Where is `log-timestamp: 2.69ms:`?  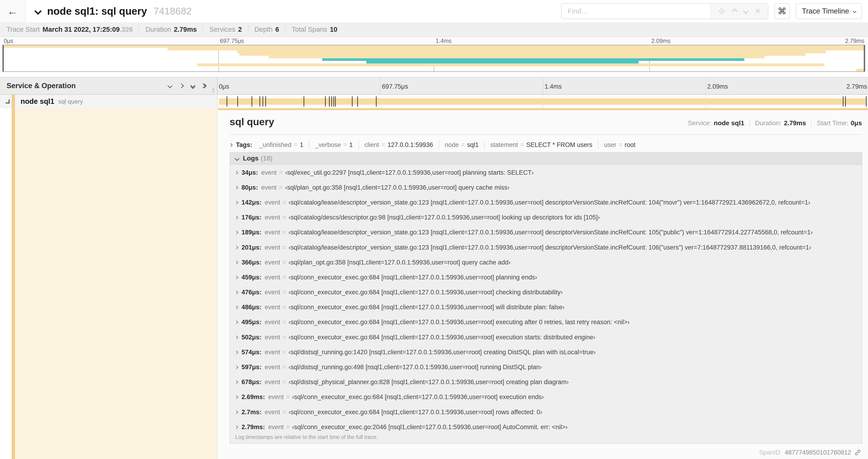
log-timestamp: 2.69ms: is located at coordinates (253, 397).